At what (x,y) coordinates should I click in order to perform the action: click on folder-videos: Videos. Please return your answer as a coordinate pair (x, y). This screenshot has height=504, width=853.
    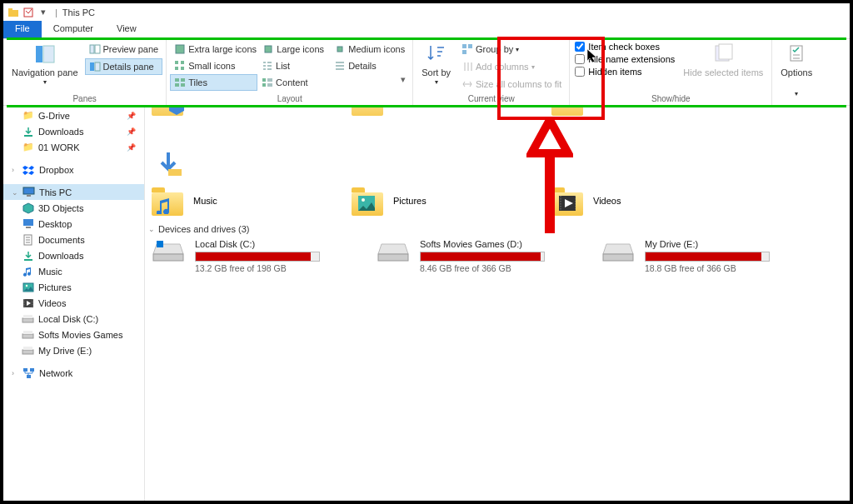
    Looking at the image, I should click on (635, 201).